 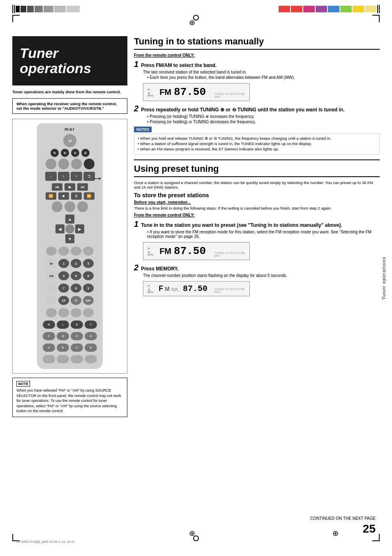 What do you see at coordinates (263, 77) in the screenshot?
I see `step1-manual-bullet: • Each time you press the button, the ba…` at bounding box center [263, 77].